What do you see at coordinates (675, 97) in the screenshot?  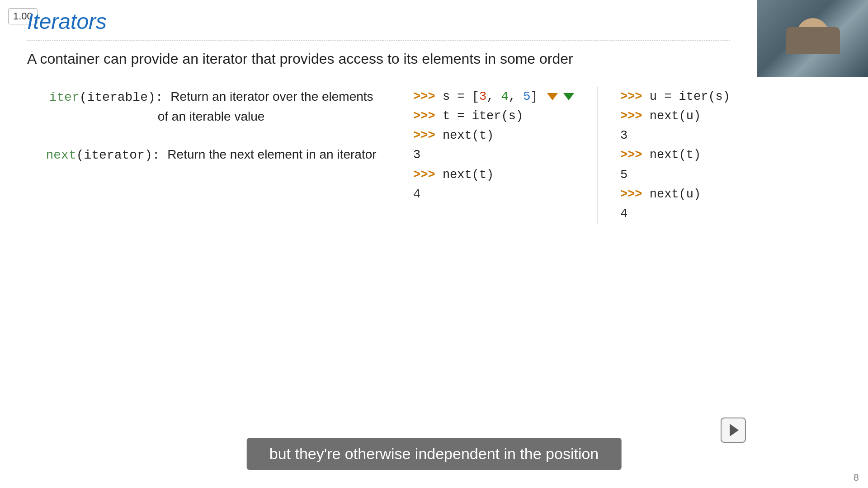 I see `code-line-r1: >>> u = iter(s)` at bounding box center [675, 97].